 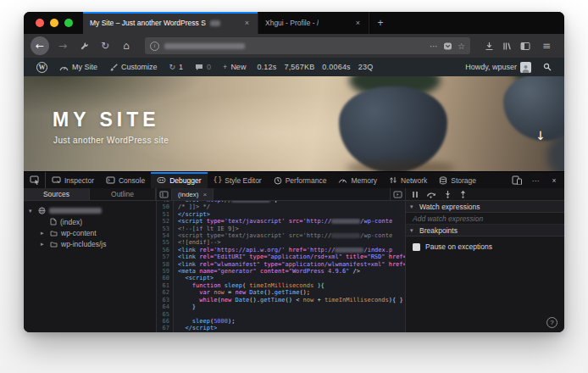 I want to click on help-button: ?, so click(x=552, y=322).